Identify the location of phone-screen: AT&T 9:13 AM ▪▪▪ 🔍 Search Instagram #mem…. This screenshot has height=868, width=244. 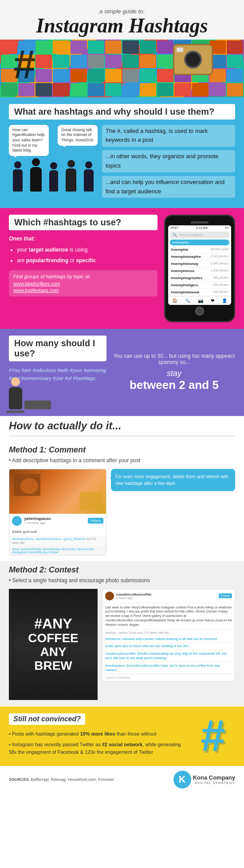
(200, 265).